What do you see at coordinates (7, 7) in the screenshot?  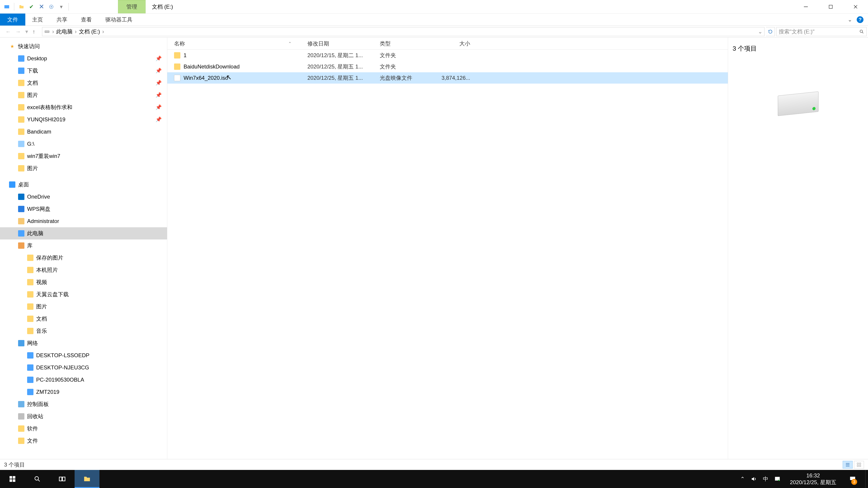 I see `app-icon` at bounding box center [7, 7].